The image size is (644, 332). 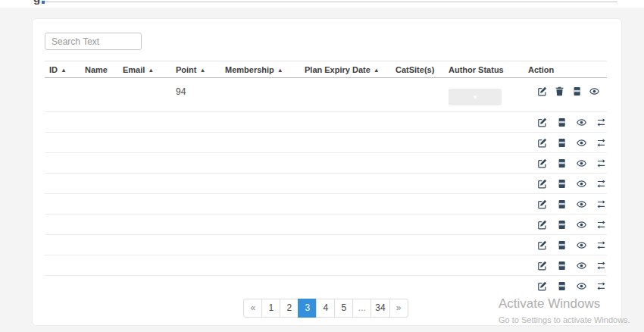 What do you see at coordinates (399, 308) in the screenshot?
I see `pagination-next: »` at bounding box center [399, 308].